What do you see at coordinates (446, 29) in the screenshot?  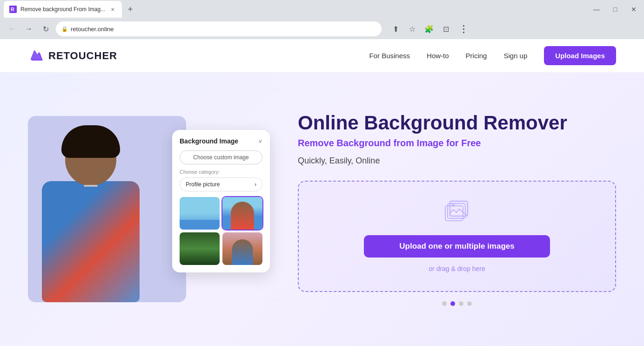 I see `reader-icon: ⊡` at bounding box center [446, 29].